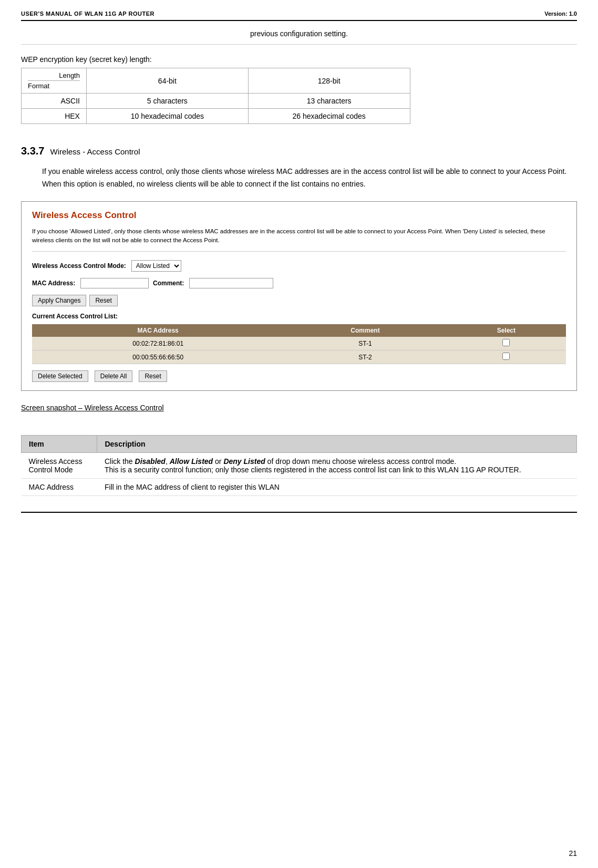 This screenshot has height=868, width=598. Describe the element at coordinates (157, 266) in the screenshot. I see `wac-mode-select: Allow Listed Disabled Deny Listed` at that location.